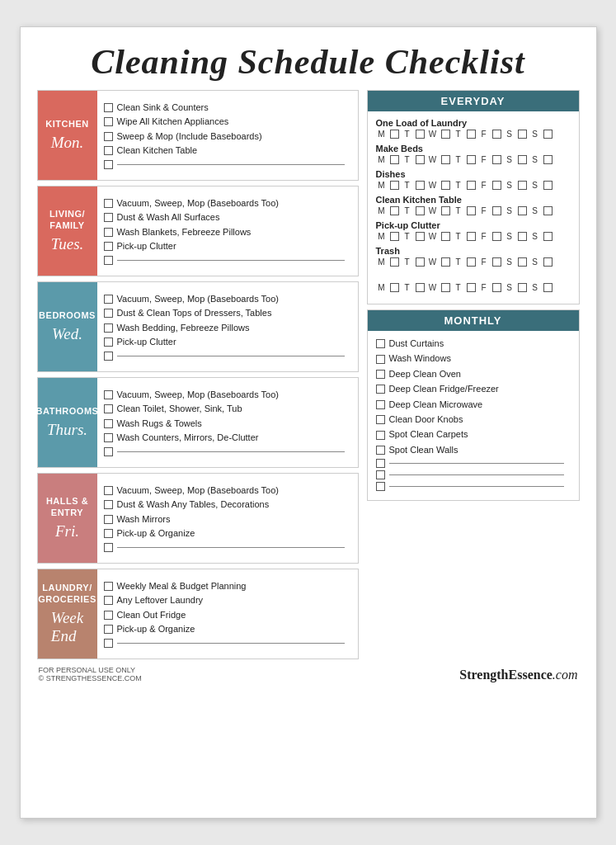 This screenshot has width=616, height=845. What do you see at coordinates (473, 174) in the screenshot?
I see `everyday-item-name: Dishes` at bounding box center [473, 174].